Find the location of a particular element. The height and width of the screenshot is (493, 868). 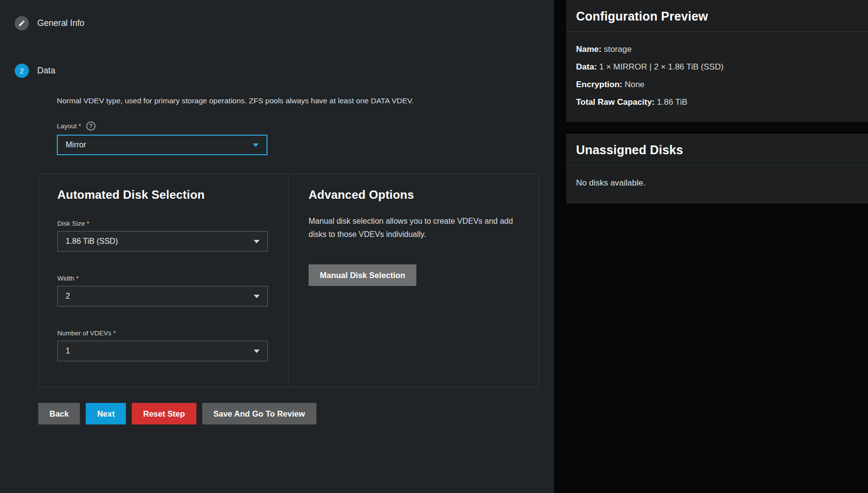

preview-data-label: Data: is located at coordinates (587, 67).